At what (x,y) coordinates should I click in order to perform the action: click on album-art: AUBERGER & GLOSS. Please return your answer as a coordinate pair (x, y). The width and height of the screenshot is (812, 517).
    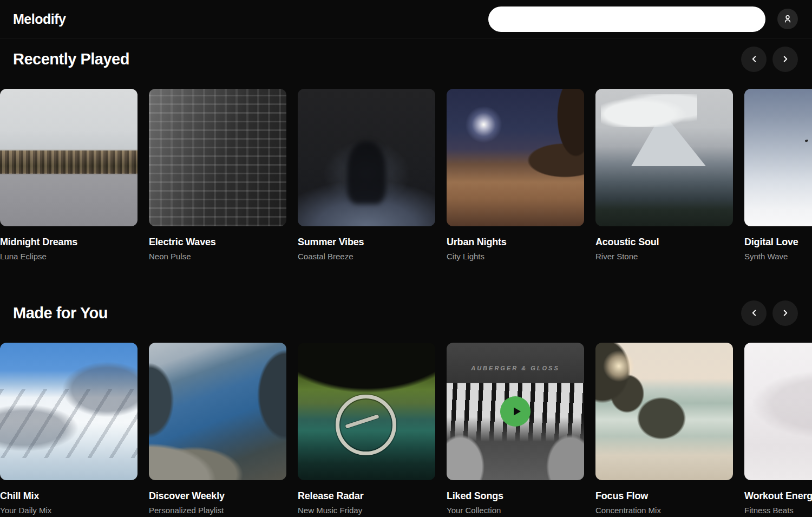
    Looking at the image, I should click on (515, 411).